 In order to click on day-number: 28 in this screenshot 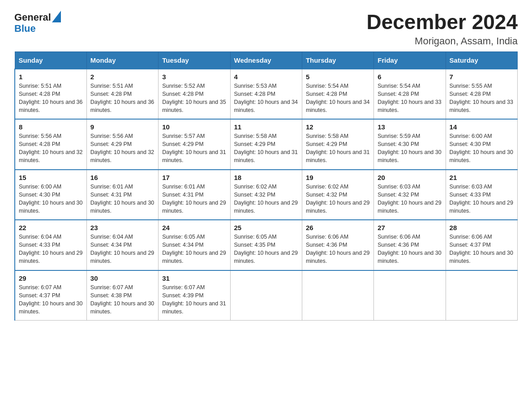, I will do `click(482, 227)`.